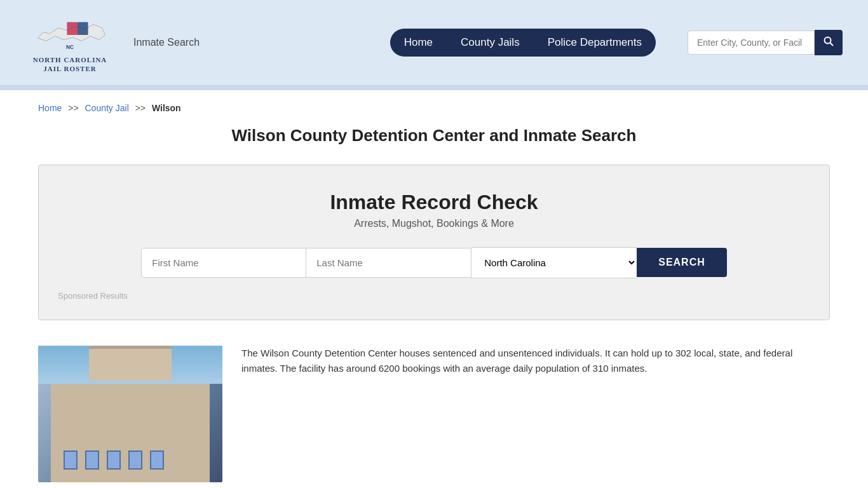  I want to click on logo-area: NC NORTH CAROLINA JAIL ROSTER, so click(70, 43).